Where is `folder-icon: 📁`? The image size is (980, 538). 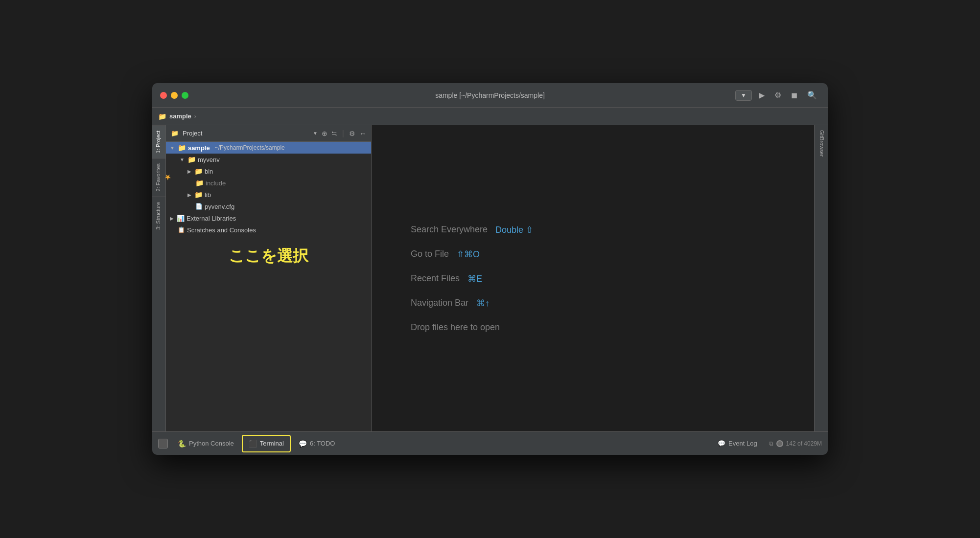
folder-icon: 📁 is located at coordinates (163, 116).